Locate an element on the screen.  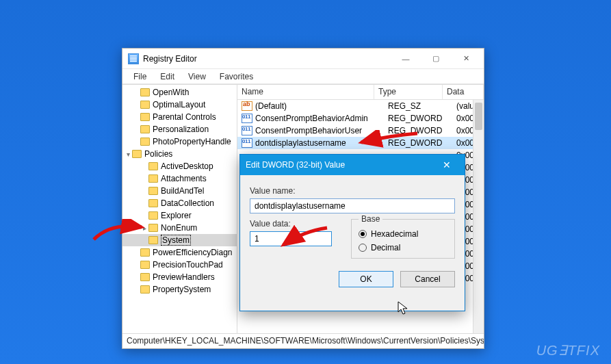
value-data-input is located at coordinates (291, 239).